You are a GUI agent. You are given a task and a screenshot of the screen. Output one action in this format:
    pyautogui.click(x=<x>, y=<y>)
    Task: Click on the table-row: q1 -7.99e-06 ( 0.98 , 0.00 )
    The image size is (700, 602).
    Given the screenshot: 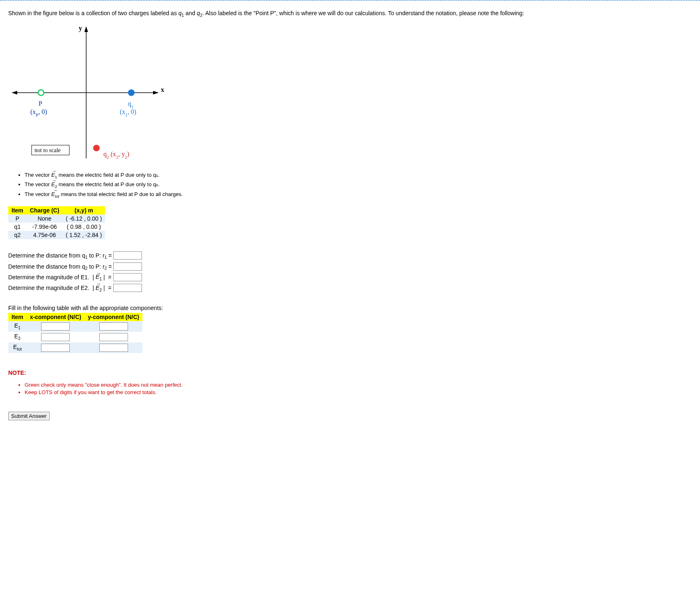 What is the action you would take?
    pyautogui.click(x=57, y=227)
    